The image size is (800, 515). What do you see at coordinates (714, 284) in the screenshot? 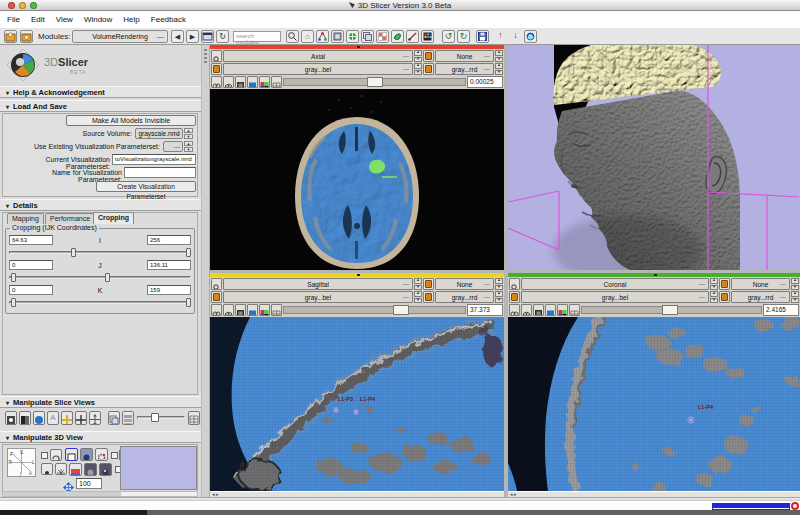
I see `coronal-orientation-spinner: ▲▼` at bounding box center [714, 284].